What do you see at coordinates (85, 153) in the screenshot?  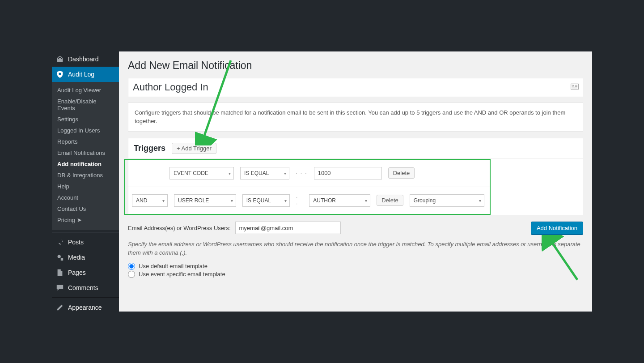 I see `submenu-item-email-notifications: Email Notifications` at bounding box center [85, 153].